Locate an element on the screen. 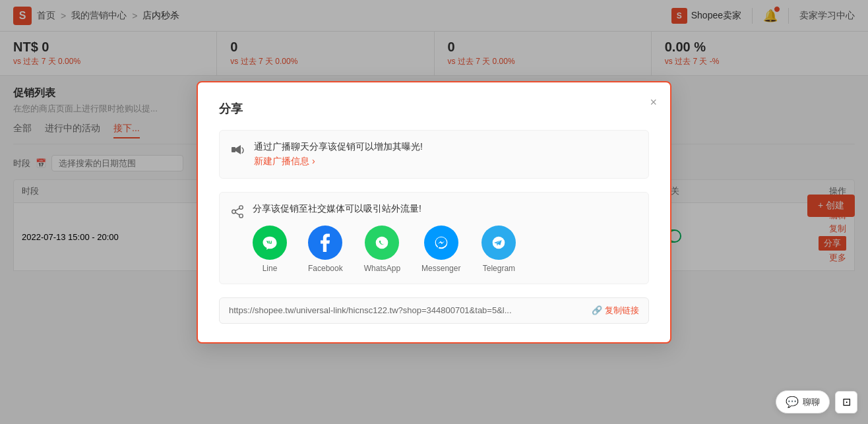  copy-link-label: 复制链接 is located at coordinates (622, 311).